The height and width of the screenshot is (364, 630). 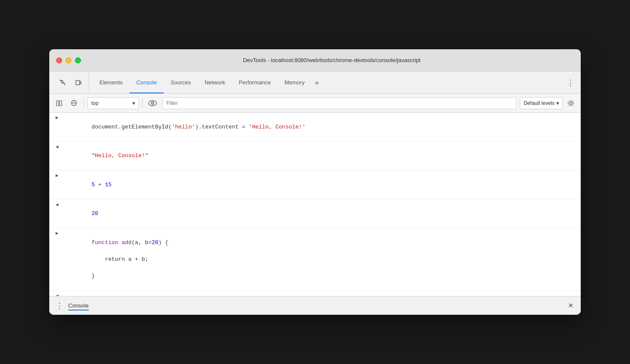 What do you see at coordinates (321, 214) in the screenshot?
I see `console-output-4: 20` at bounding box center [321, 214].